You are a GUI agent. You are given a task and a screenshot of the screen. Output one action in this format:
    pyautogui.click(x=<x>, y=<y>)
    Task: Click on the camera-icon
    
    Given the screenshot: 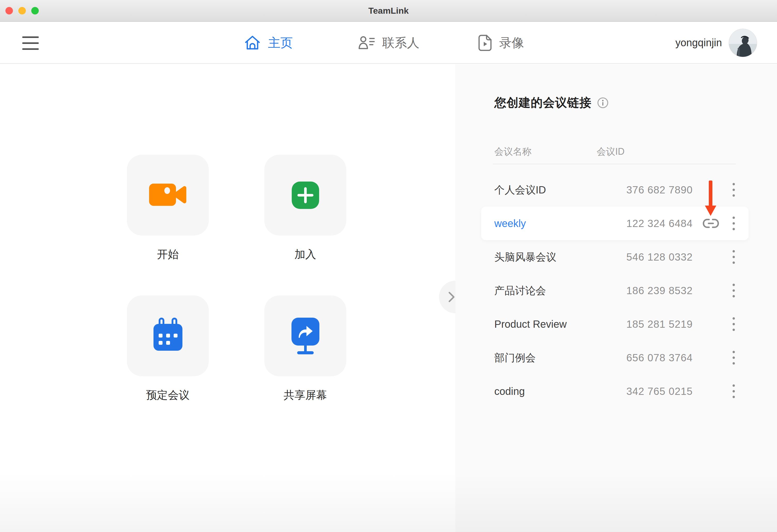 What is the action you would take?
    pyautogui.click(x=168, y=195)
    